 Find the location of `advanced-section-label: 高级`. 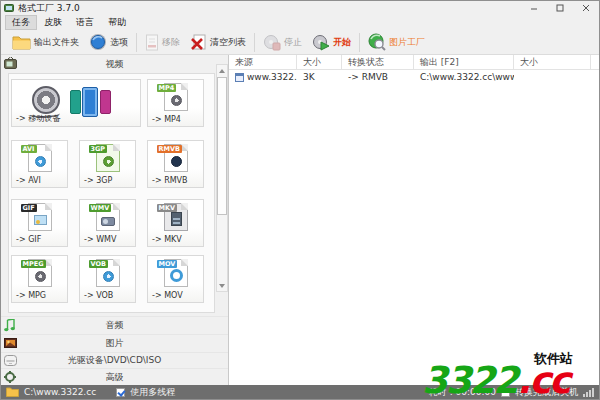

advanced-section-label: 高级 is located at coordinates (114, 378).